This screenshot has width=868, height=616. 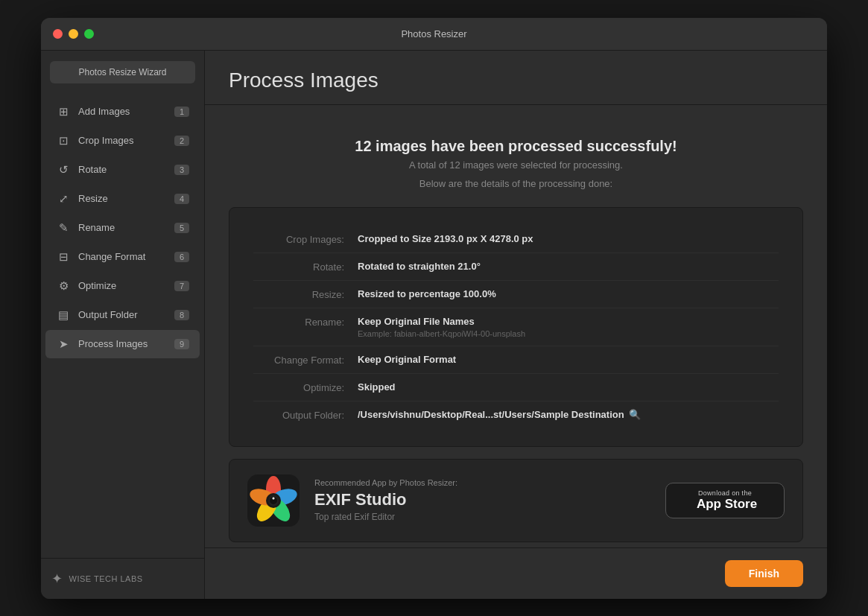 What do you see at coordinates (516, 295) in the screenshot?
I see `detail-row: Resize:Resized to percentage 100.0%` at bounding box center [516, 295].